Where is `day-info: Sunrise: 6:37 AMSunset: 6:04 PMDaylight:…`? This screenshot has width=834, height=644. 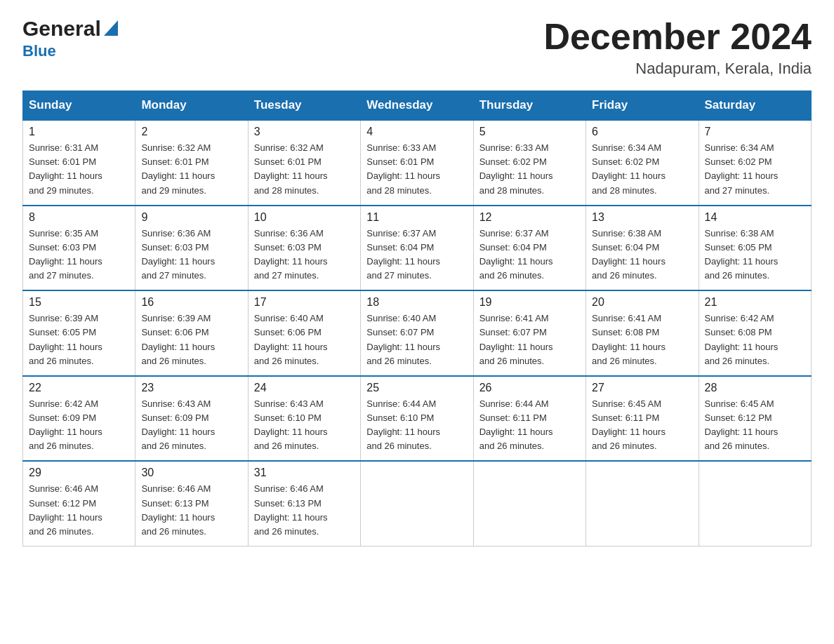 day-info: Sunrise: 6:37 AMSunset: 6:04 PMDaylight:… is located at coordinates (417, 255).